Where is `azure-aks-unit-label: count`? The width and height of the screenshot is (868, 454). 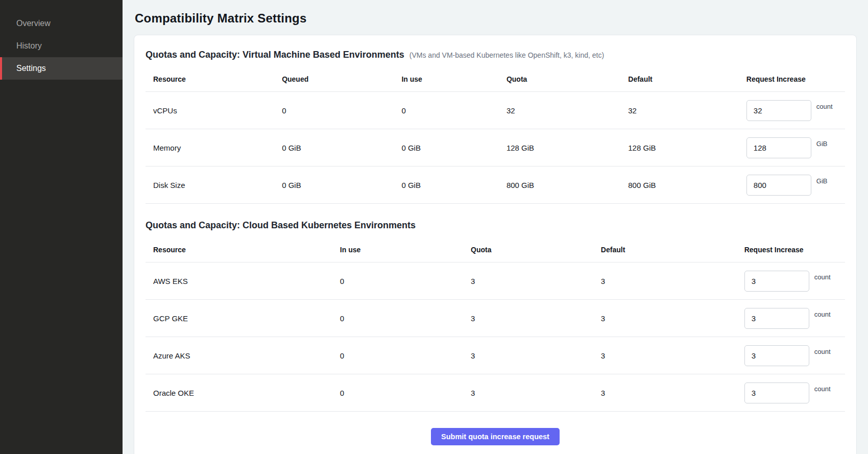 azure-aks-unit-label: count is located at coordinates (823, 351).